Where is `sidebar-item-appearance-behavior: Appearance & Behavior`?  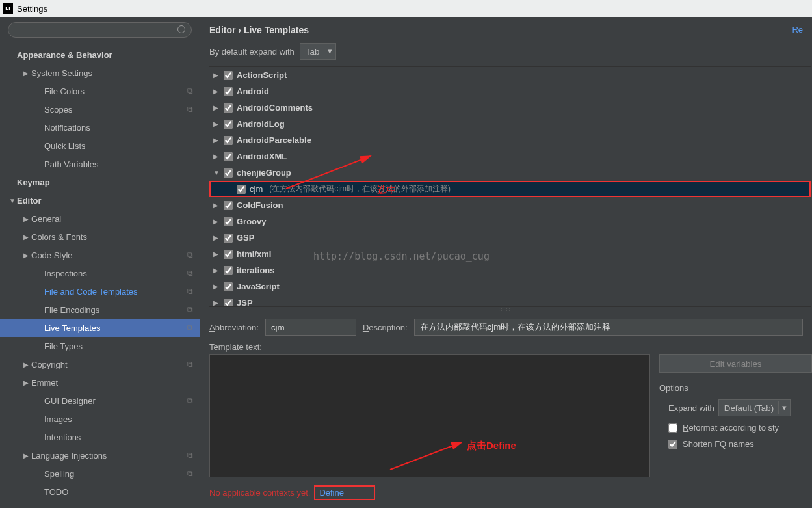
sidebar-item-appearance-behavior: Appearance & Behavior is located at coordinates (100, 55).